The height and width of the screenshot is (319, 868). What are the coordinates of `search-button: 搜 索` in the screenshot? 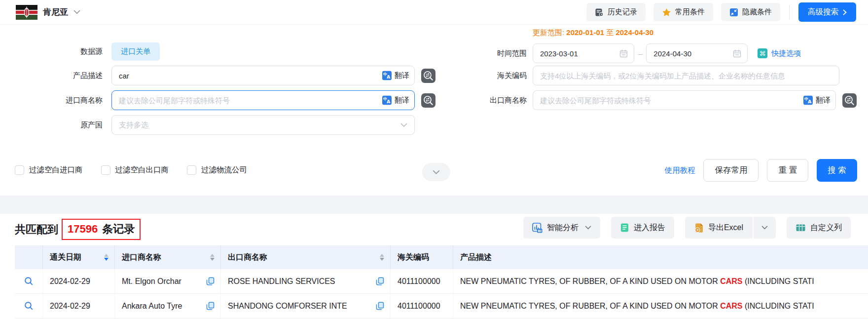 It's located at (837, 170).